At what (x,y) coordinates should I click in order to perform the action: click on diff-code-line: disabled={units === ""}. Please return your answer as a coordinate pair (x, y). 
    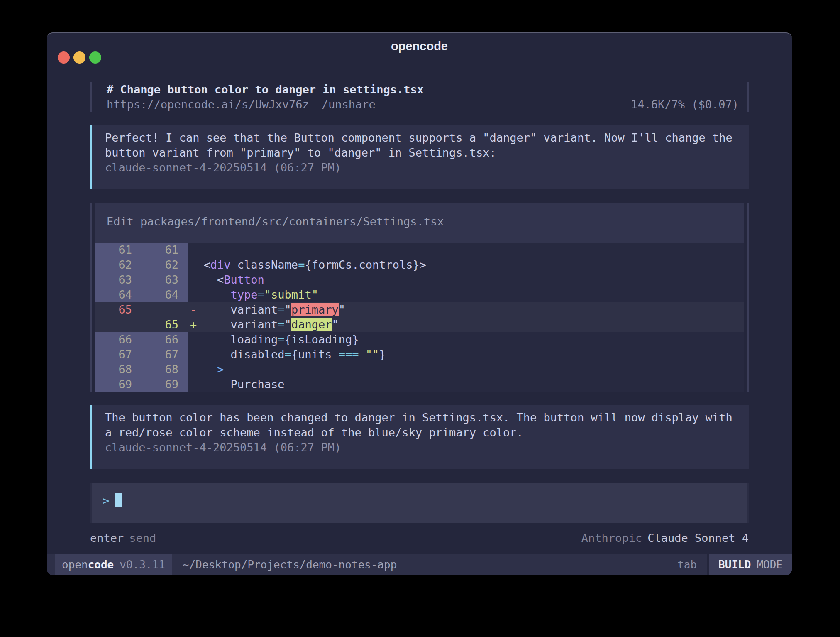
    Looking at the image, I should click on (466, 355).